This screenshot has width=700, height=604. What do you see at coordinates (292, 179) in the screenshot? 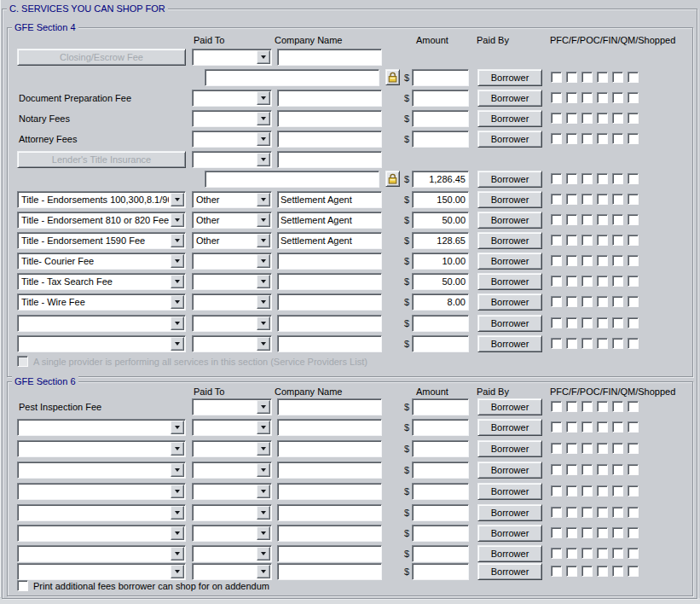
I see `fee-description-input` at bounding box center [292, 179].